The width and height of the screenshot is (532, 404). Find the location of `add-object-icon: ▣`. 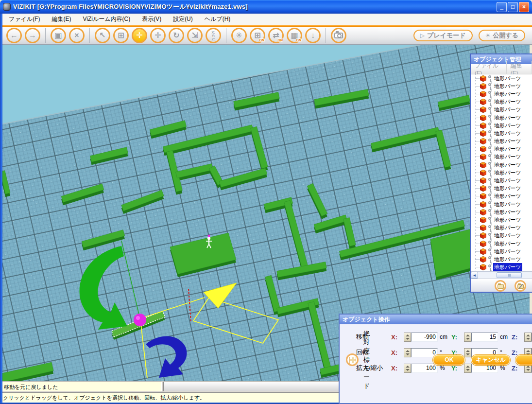

add-object-icon: ▣ is located at coordinates (58, 35).